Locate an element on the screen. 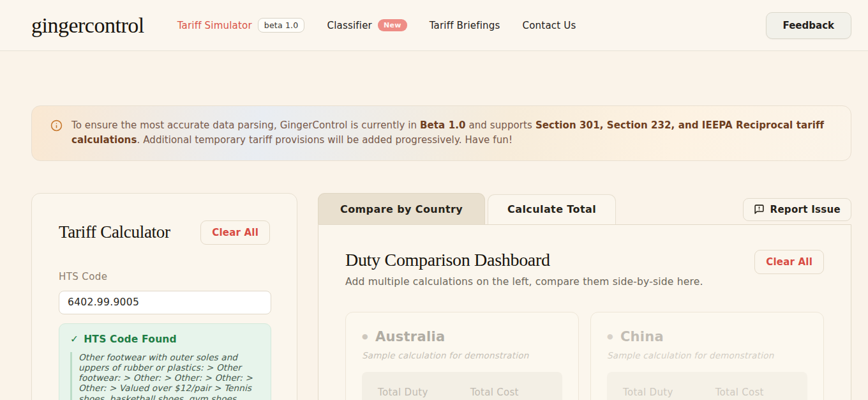 This screenshot has height=400, width=868. card-content: ● Australia Sample calculation for demon… is located at coordinates (462, 364).